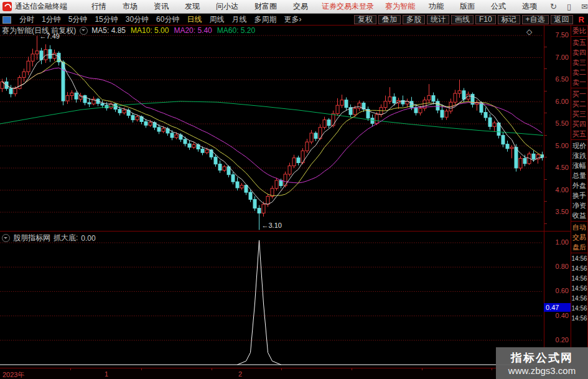 Image resolution: width=588 pixels, height=379 pixels. What do you see at coordinates (6, 238) in the screenshot?
I see `indicator-chevron-icon` at bounding box center [6, 238].